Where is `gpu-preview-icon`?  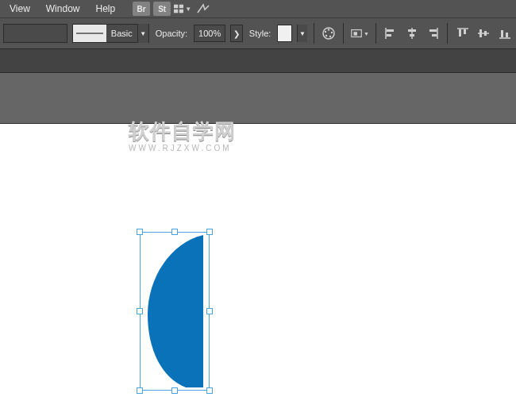
gpu-preview-icon is located at coordinates (203, 9).